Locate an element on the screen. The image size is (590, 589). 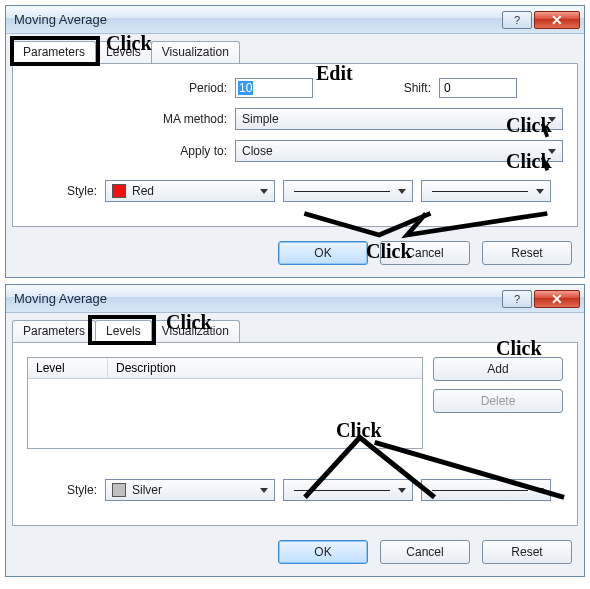
apply-to-label: Apply to: is located at coordinates (127, 151).